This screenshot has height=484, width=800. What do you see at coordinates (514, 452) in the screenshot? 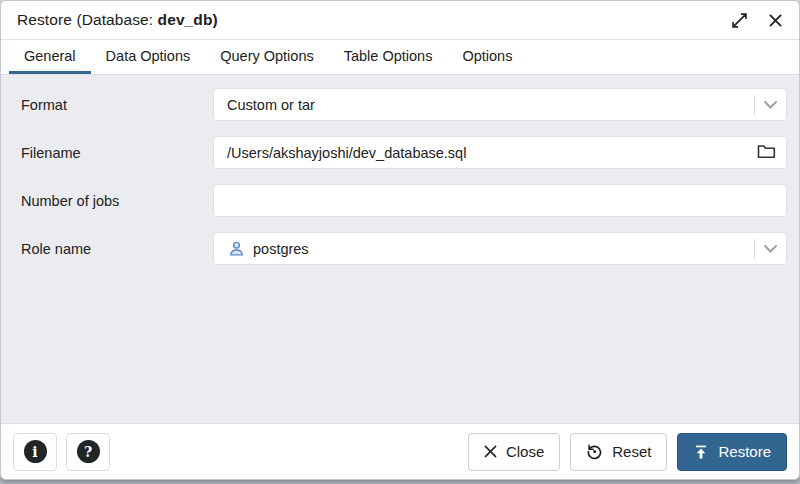
I see `close-button: Close` at bounding box center [514, 452].